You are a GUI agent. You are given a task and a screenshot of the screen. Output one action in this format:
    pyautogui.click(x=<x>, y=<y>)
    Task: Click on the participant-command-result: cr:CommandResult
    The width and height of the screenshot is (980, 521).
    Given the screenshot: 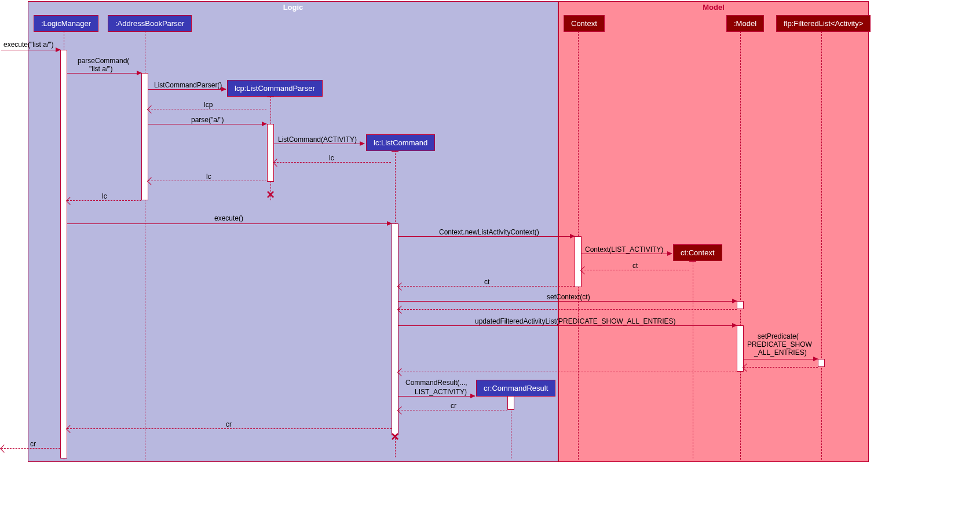 What is the action you would take?
    pyautogui.click(x=515, y=388)
    